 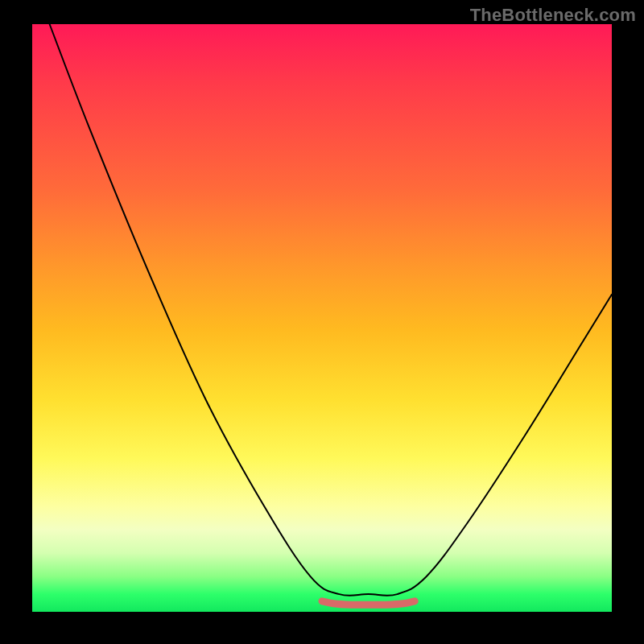 What do you see at coordinates (553, 15) in the screenshot?
I see `watermark-text: TheBottleneck.com` at bounding box center [553, 15].